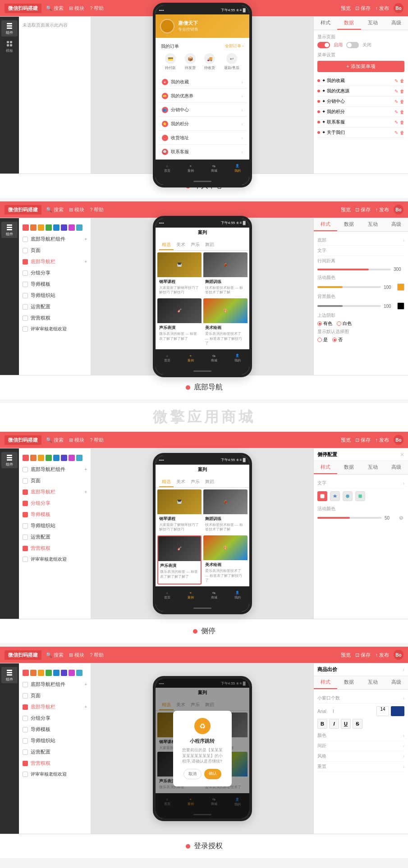 The image size is (408, 868). I want to click on save-btn-1: ⊡ 保存, so click(363, 8).